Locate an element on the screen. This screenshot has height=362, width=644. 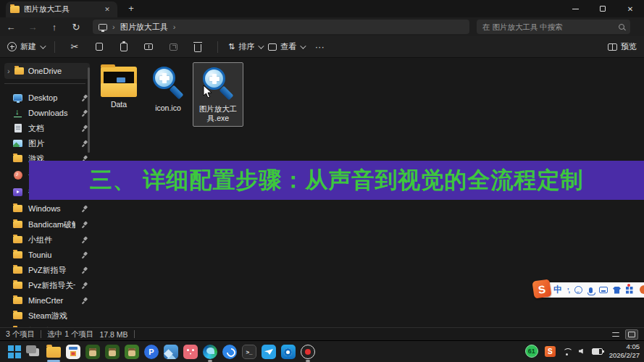
new-button: 新建 is located at coordinates (26, 46).